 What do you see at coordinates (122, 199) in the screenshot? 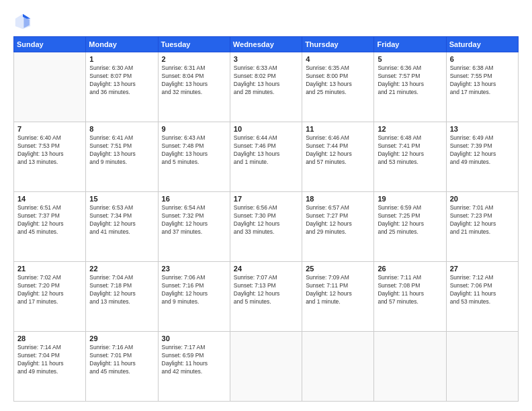
I see `day-number: 15` at bounding box center [122, 199].